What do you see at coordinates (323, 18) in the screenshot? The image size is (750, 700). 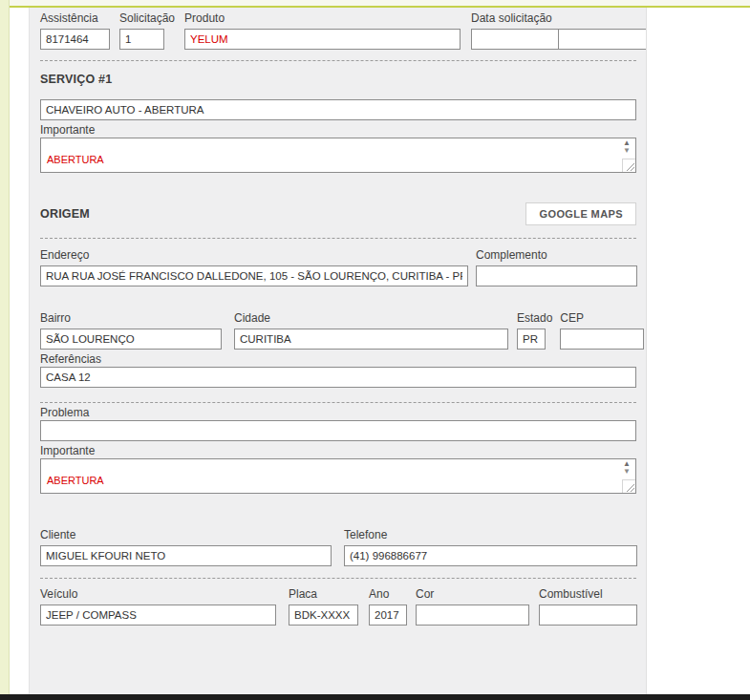 I see `produto-label: Produto` at bounding box center [323, 18].